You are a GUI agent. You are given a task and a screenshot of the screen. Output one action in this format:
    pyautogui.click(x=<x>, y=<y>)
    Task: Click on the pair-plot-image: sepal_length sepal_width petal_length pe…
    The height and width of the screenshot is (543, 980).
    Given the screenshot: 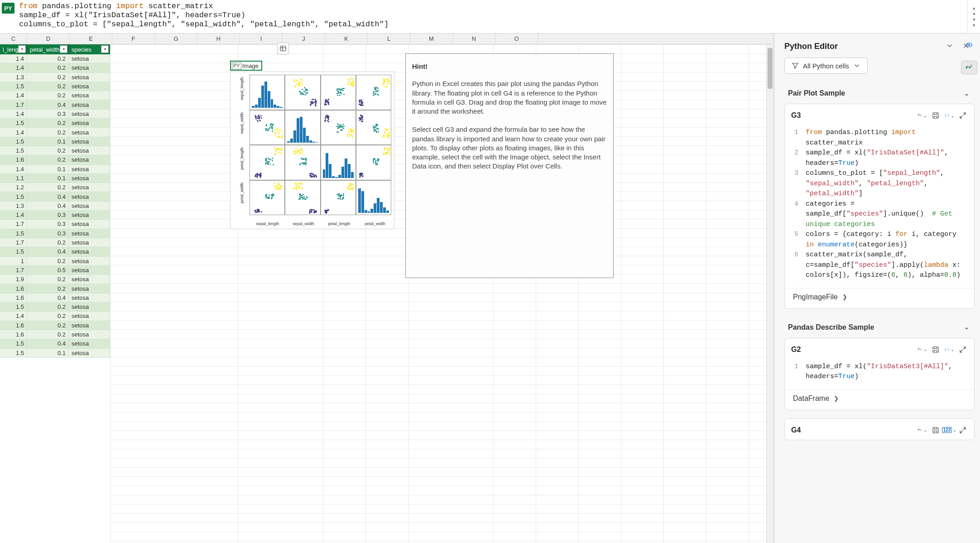 What is the action you would take?
    pyautogui.click(x=312, y=150)
    